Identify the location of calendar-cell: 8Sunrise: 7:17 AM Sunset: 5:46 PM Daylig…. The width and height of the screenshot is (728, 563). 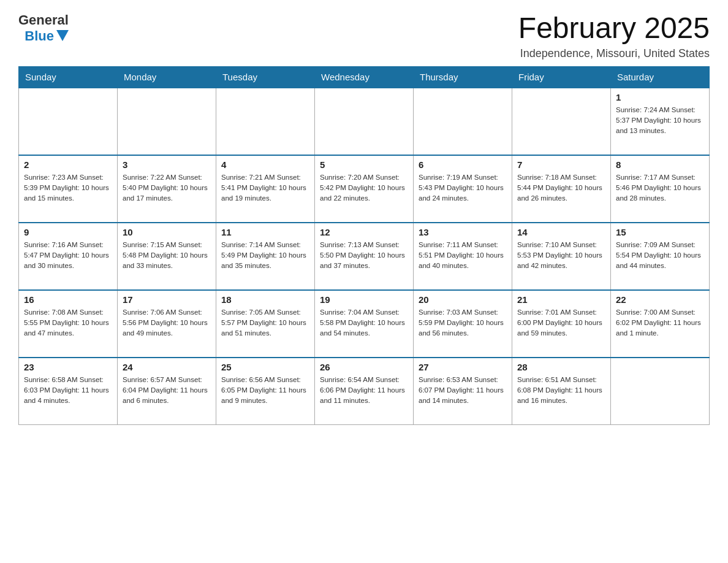
(661, 189).